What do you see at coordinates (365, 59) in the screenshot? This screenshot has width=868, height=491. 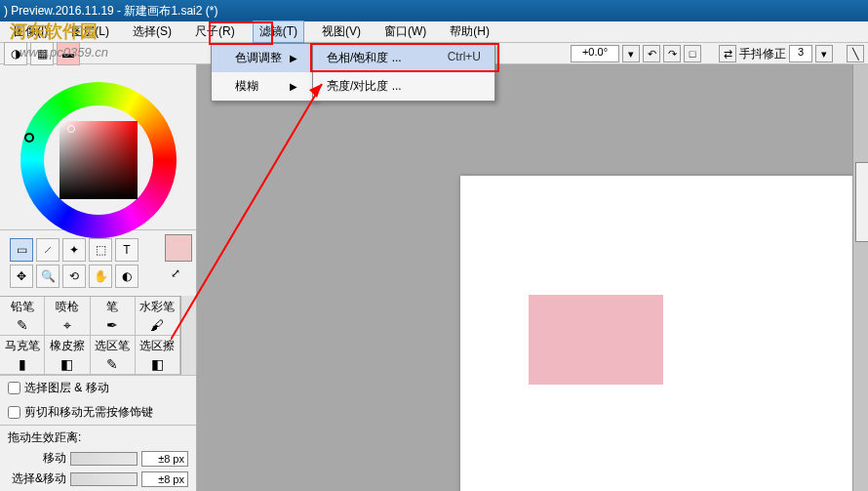 I see `hue-sat-label: 色相/饱和度 ...` at bounding box center [365, 59].